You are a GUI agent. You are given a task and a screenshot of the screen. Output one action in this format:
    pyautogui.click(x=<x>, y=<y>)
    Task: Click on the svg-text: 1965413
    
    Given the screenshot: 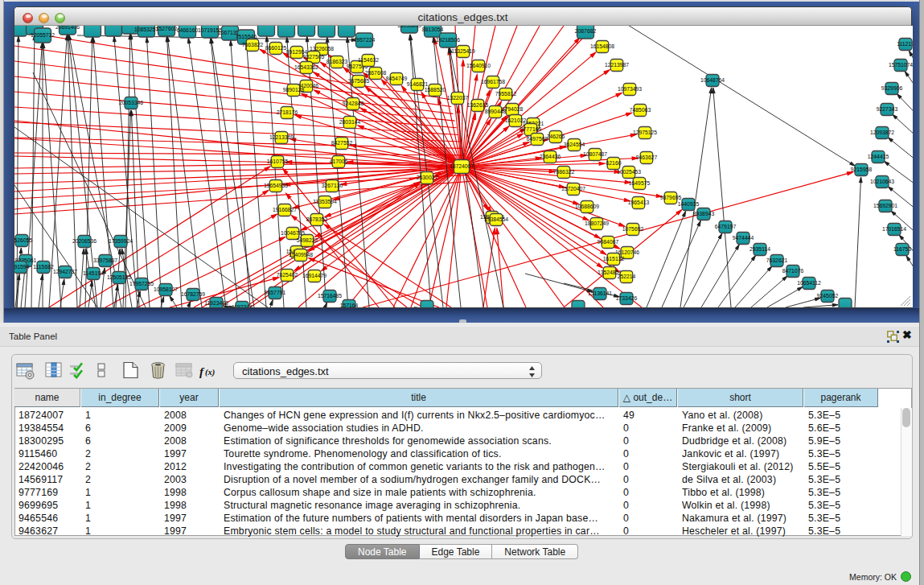 What is the action you would take?
    pyautogui.click(x=639, y=203)
    